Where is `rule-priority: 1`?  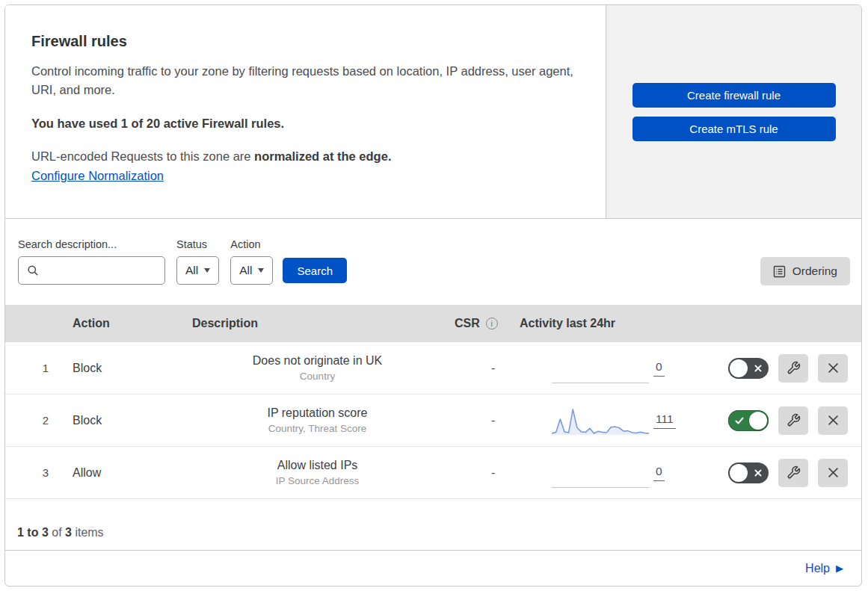 rule-priority: 1 is located at coordinates (33, 368).